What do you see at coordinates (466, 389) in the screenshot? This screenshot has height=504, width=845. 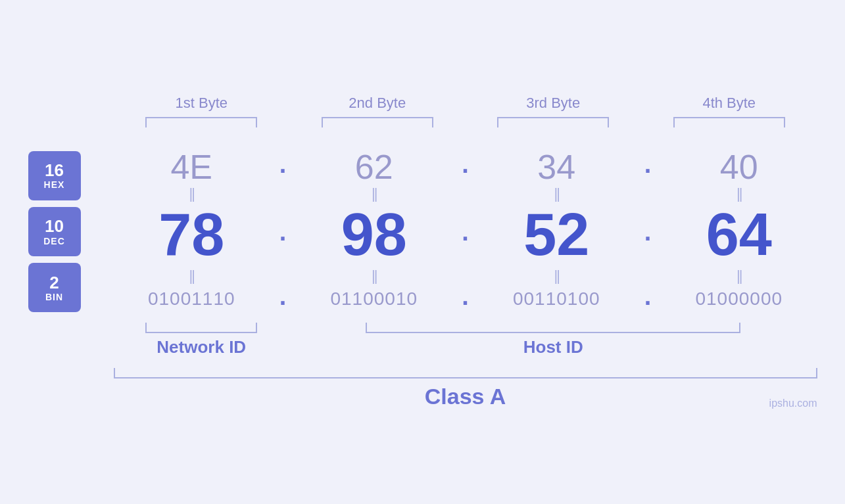 I see `class-row: Class A` at bounding box center [466, 389].